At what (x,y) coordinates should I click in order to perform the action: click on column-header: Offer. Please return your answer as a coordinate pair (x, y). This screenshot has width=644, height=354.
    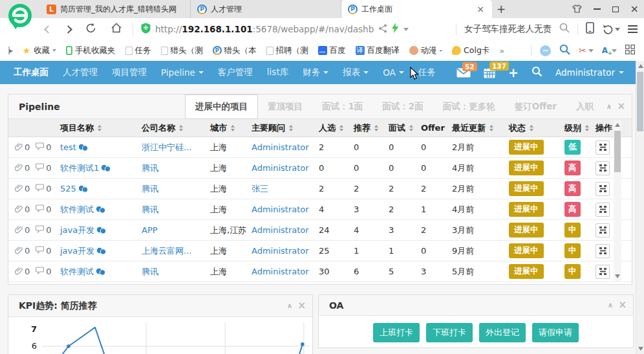
    Looking at the image, I should click on (433, 128).